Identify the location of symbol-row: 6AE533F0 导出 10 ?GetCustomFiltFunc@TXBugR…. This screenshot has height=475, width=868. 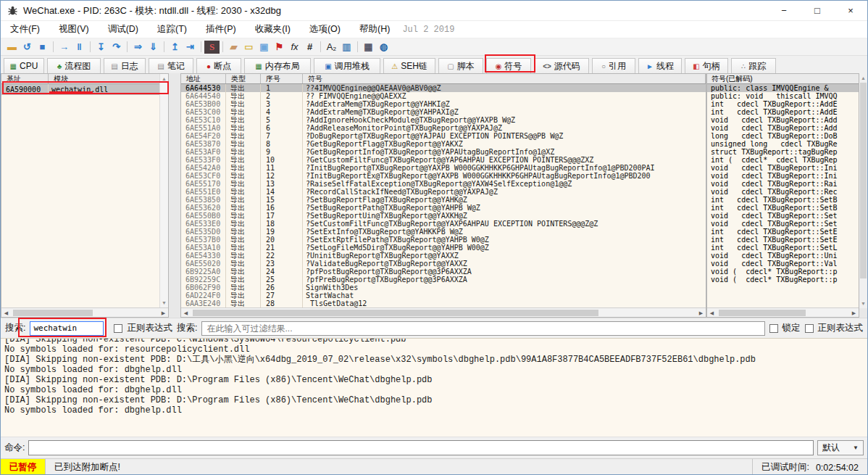
(443, 160).